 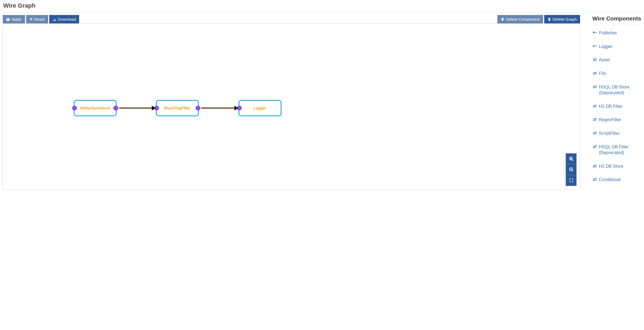 What do you see at coordinates (617, 20) in the screenshot?
I see `sidebar-title: Wire Components` at bounding box center [617, 20].